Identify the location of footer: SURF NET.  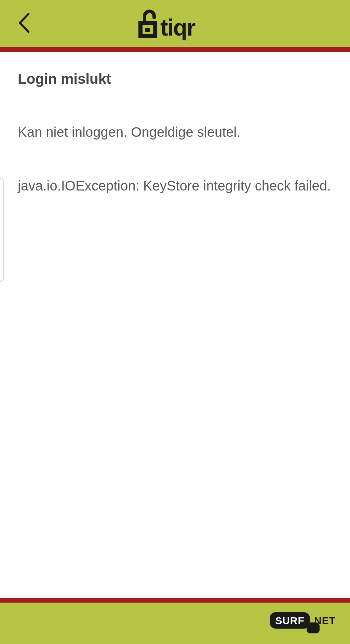
(175, 621).